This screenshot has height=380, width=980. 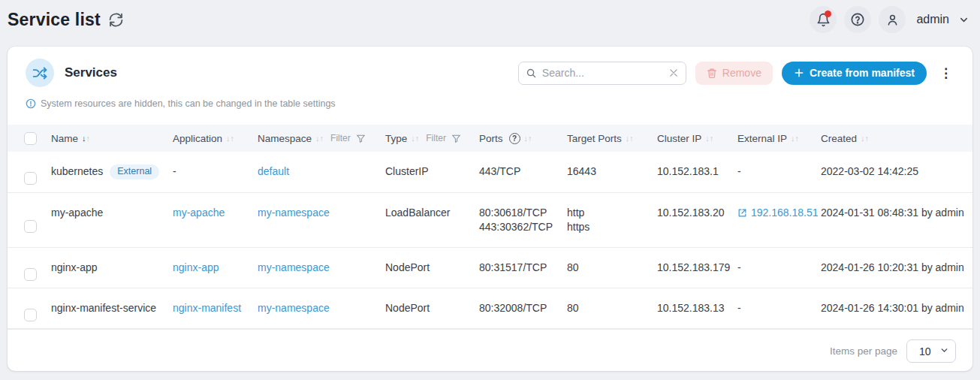 I want to click on search-clear-icon, so click(x=674, y=73).